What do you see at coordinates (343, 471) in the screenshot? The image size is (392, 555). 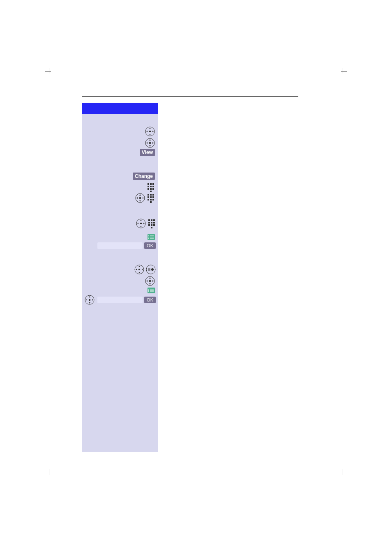 I see `crop-mark-bottom-right` at bounding box center [343, 471].